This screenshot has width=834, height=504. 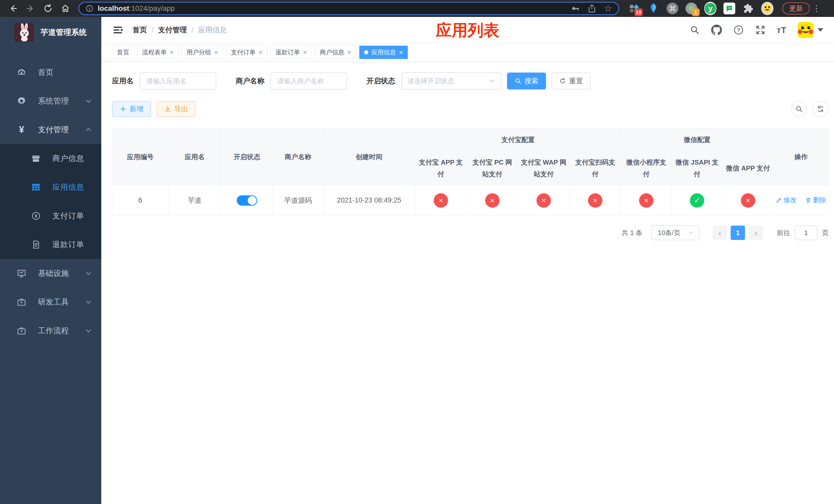 I want to click on delete-link: 删除, so click(x=816, y=200).